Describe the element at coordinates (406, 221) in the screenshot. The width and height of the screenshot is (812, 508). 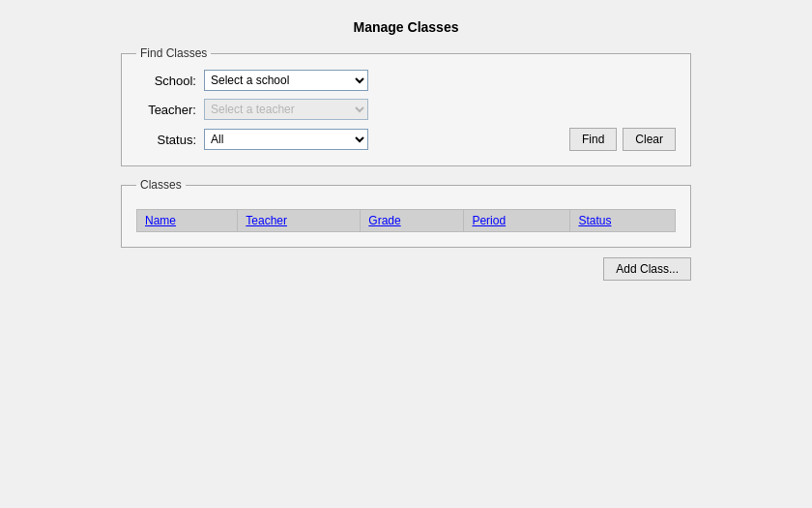
I see `classes-table: Name Teacher Grade Period Status` at that location.